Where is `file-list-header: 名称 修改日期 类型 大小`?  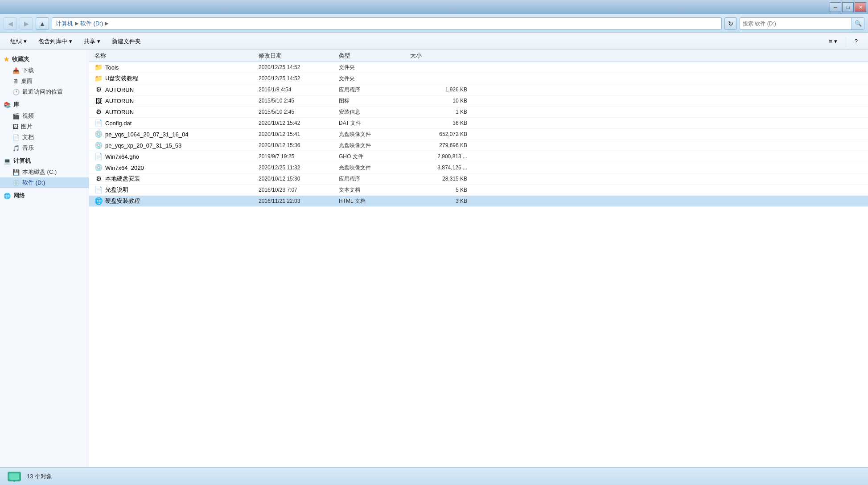 file-list-header: 名称 修改日期 类型 大小 is located at coordinates (479, 56).